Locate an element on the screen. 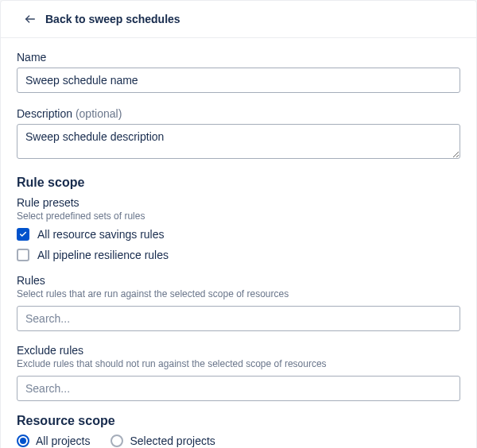  preset-option-label: All pipeline resilience rules is located at coordinates (103, 255).